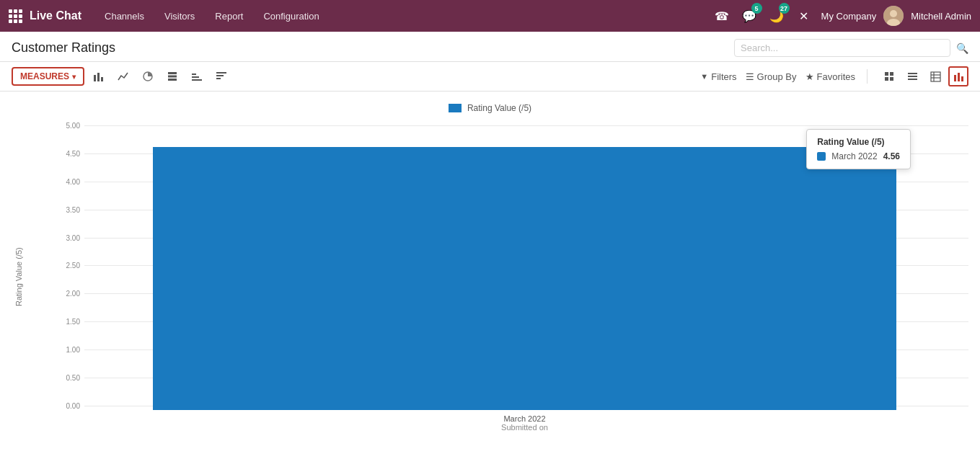 The height and width of the screenshot is (472, 980). What do you see at coordinates (197, 76) in the screenshot?
I see `sort-asc-icon` at bounding box center [197, 76].